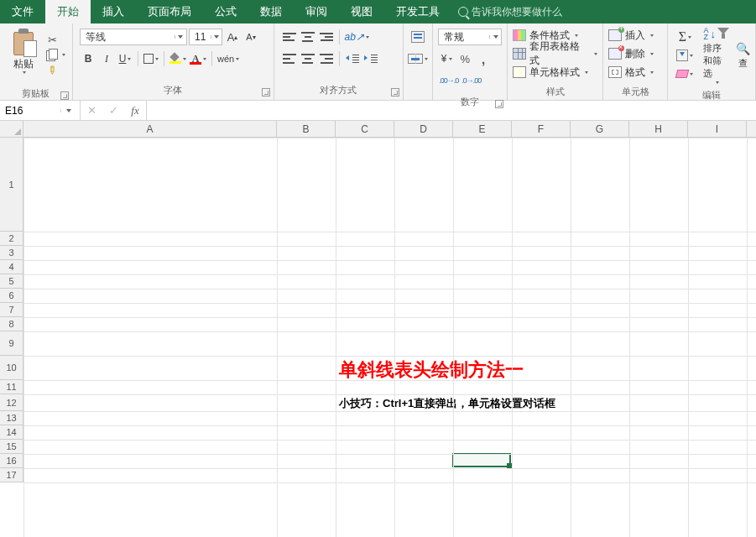 Image resolution: width=756 pixels, height=537 pixels. Describe the element at coordinates (550, 72) in the screenshot. I see `cell-styles-button: 单元格样式` at that location.